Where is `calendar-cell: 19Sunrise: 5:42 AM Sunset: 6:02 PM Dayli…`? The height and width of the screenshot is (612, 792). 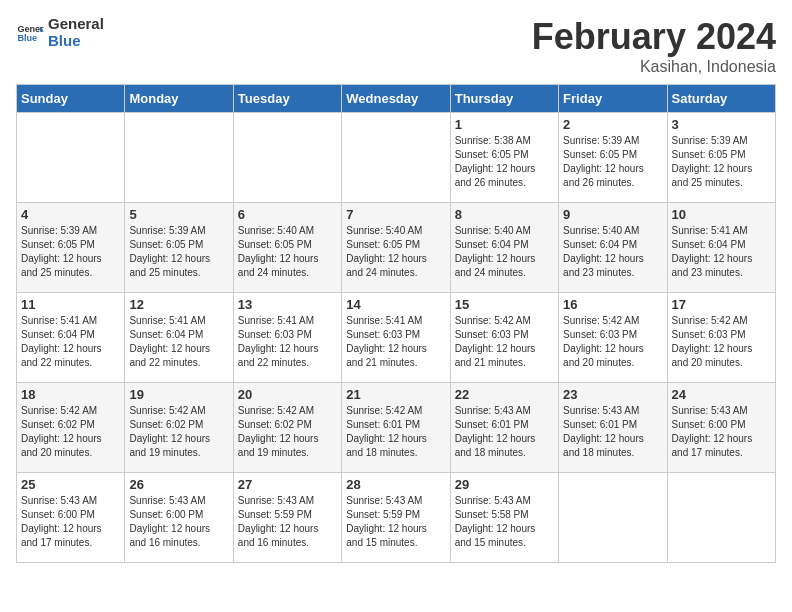 calendar-cell: 19Sunrise: 5:42 AM Sunset: 6:02 PM Dayli… is located at coordinates (179, 428).